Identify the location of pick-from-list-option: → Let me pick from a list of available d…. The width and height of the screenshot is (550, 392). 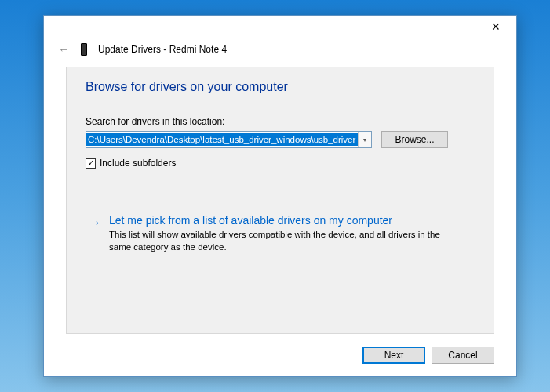
(280, 234).